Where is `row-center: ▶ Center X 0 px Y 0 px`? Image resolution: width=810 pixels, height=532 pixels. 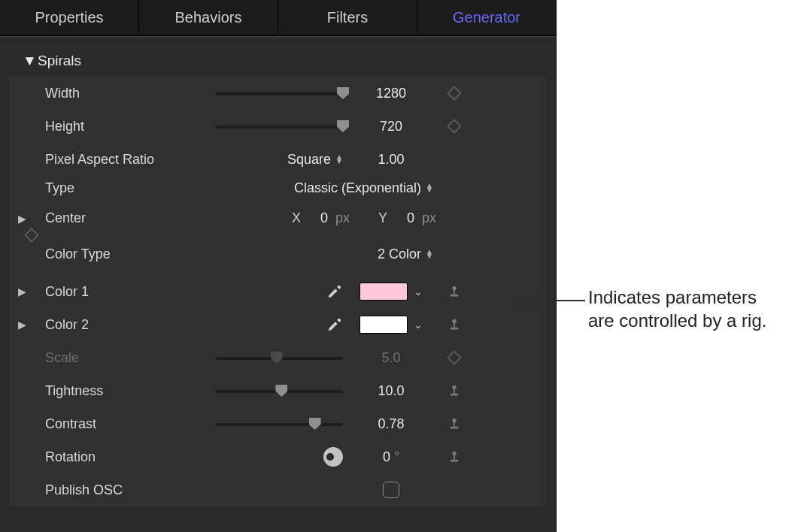
row-center: ▶ Center X 0 px Y 0 px is located at coordinates (278, 225).